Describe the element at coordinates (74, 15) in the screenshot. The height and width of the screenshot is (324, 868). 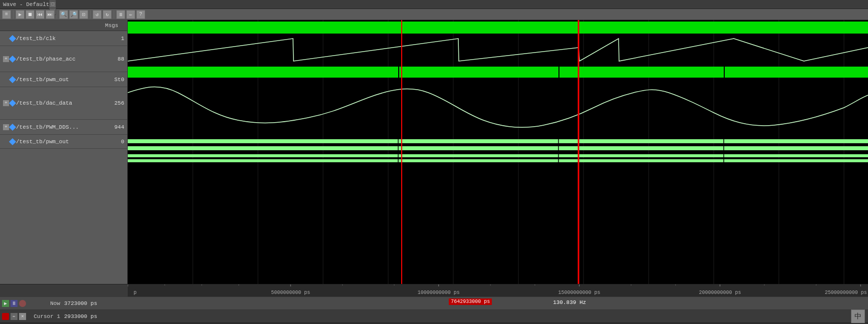
I see `toolbar-zoomout-icon: 🔎` at that location.